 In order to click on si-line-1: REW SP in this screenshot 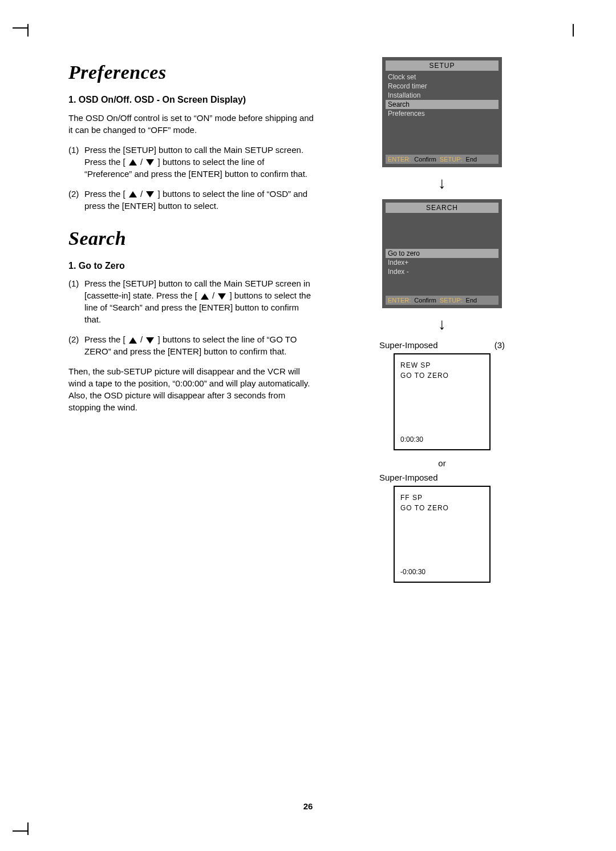, I will do `click(415, 365)`.